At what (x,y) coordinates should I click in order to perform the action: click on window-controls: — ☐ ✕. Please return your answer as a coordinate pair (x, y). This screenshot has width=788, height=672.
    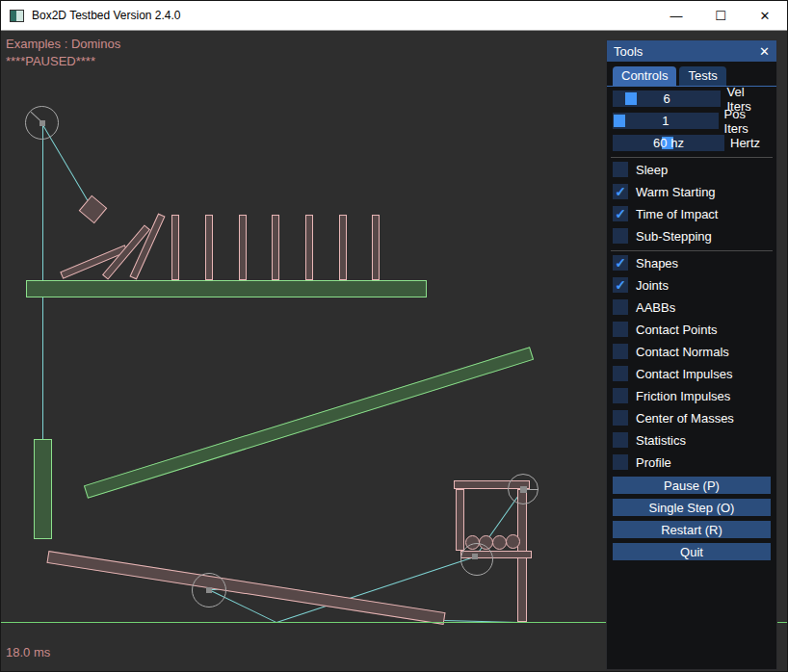
    Looking at the image, I should click on (721, 15).